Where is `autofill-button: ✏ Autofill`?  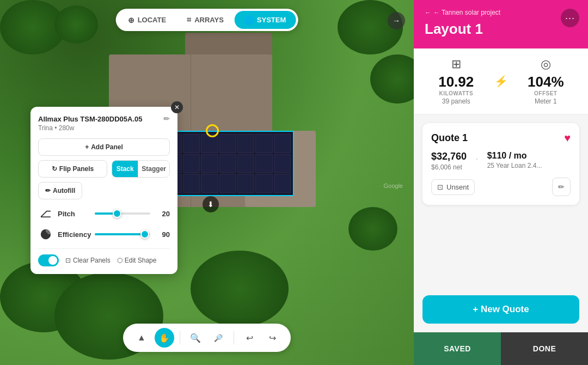
autofill-button: ✏ Autofill is located at coordinates (60, 191).